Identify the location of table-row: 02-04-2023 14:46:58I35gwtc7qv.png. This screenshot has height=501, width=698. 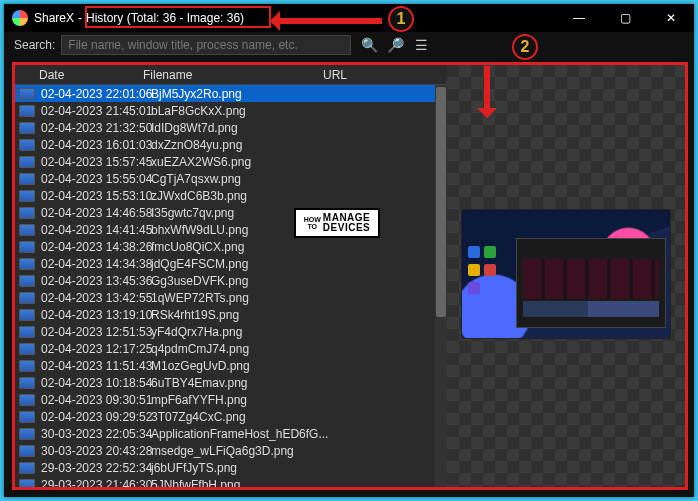
(231, 212).